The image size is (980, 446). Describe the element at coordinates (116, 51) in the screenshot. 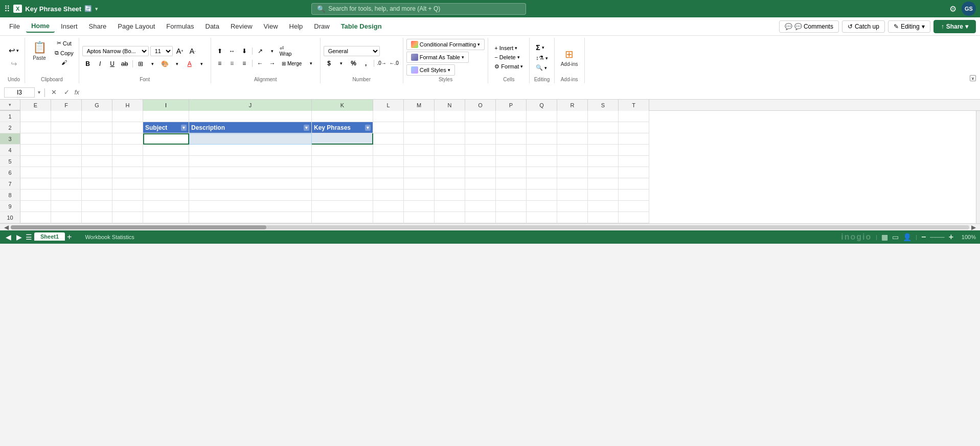

I see `font-name-select: Aptos Narrow (Bo...` at that location.